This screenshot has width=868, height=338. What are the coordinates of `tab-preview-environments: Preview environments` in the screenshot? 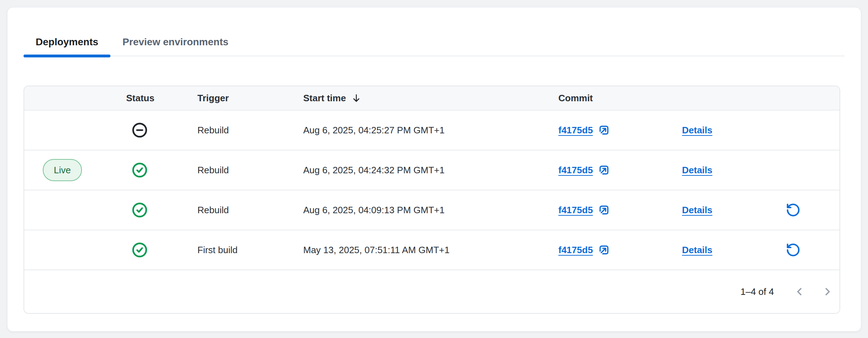 It's located at (175, 46).